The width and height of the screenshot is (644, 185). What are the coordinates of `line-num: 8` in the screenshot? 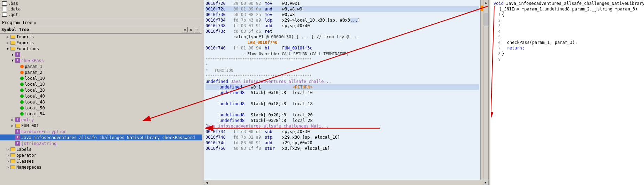 It's located at (497, 54).